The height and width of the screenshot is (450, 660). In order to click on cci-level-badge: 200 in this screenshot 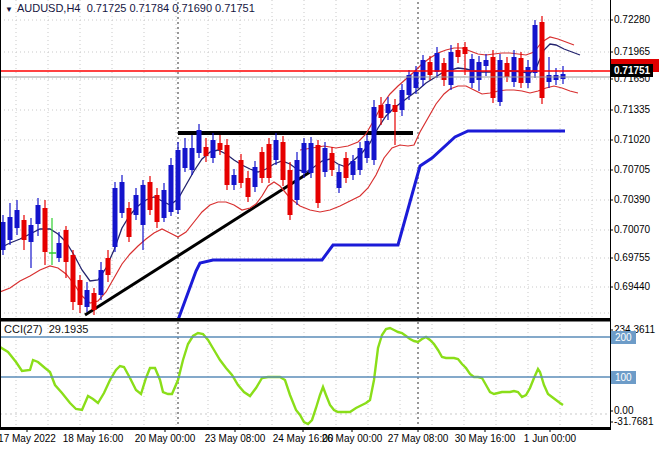, I will do `click(624, 338)`.